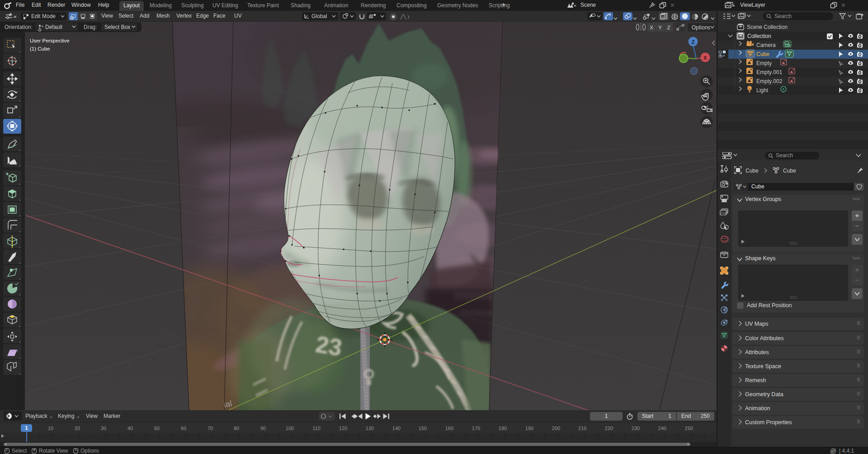 This screenshot has width=868, height=454. What do you see at coordinates (766, 45) in the screenshot?
I see `svg-text: Camera` at bounding box center [766, 45].